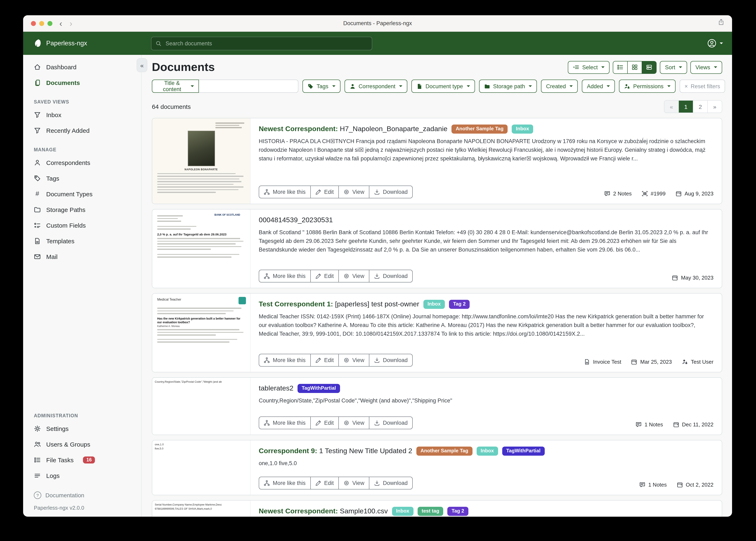  What do you see at coordinates (715, 107) in the screenshot?
I see `pagination-last: »` at bounding box center [715, 107].